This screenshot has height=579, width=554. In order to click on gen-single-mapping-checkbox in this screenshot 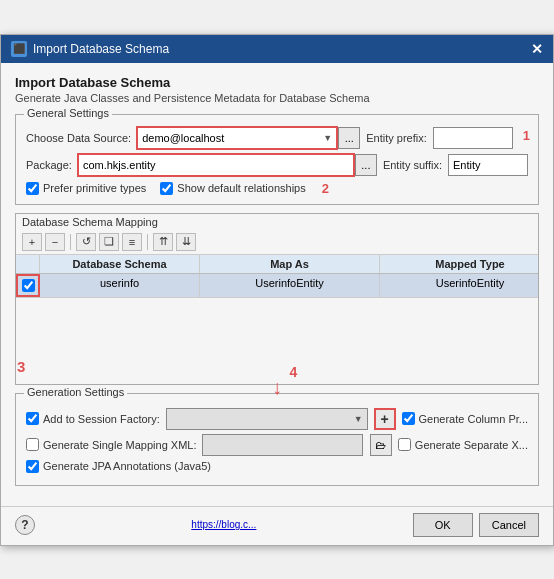, I will do `click(32, 444)`.